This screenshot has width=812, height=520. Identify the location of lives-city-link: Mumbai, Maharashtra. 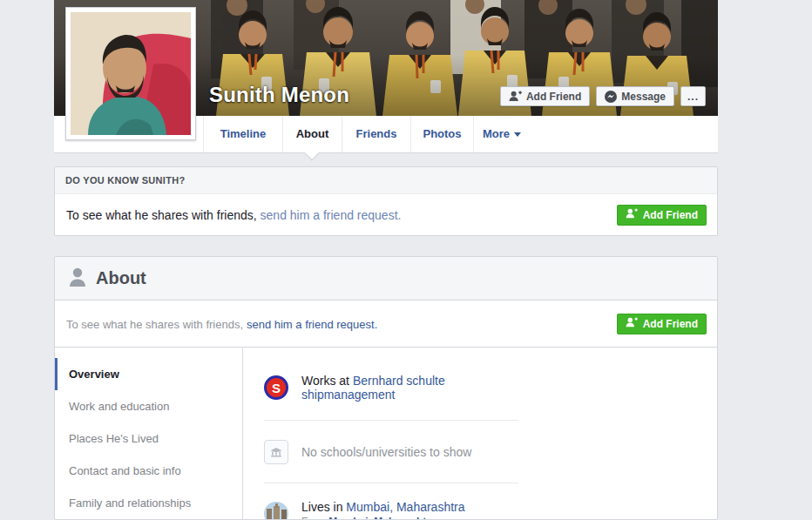
(405, 507).